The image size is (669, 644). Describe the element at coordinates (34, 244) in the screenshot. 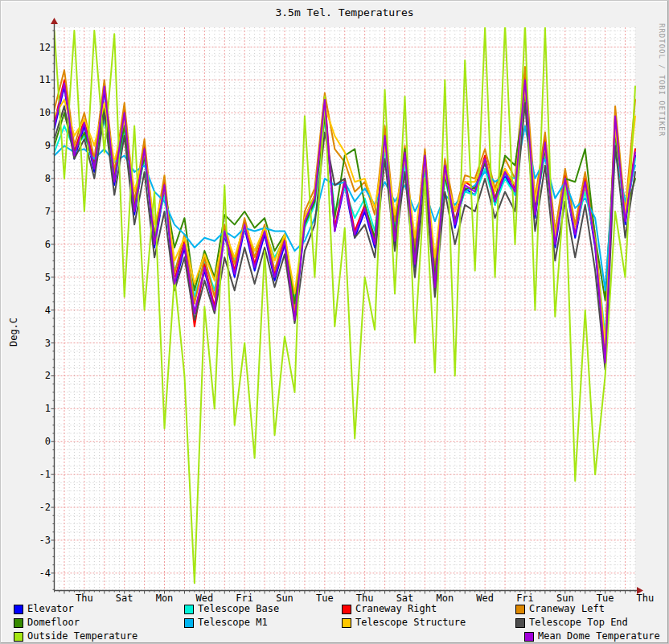

I see `y-tick-label-6: 6` at that location.